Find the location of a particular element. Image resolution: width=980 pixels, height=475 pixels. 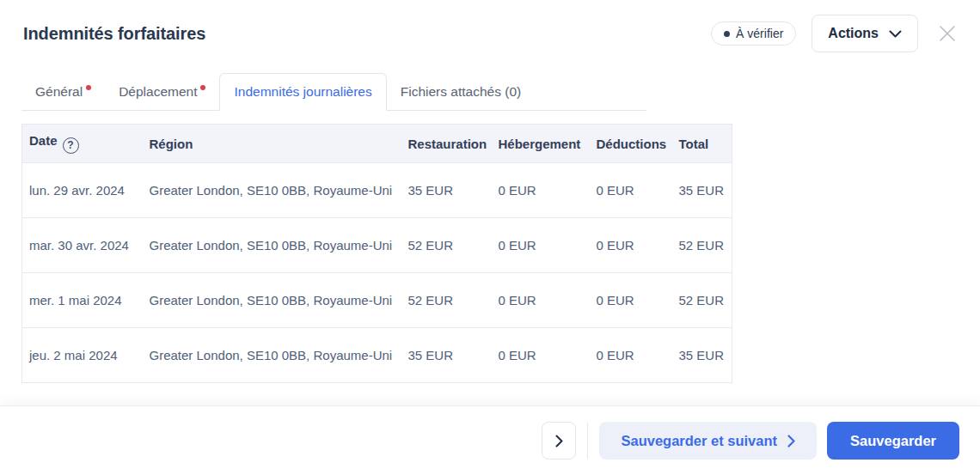

cell-date: jeu. 2 mai 2024 is located at coordinates (83, 356).